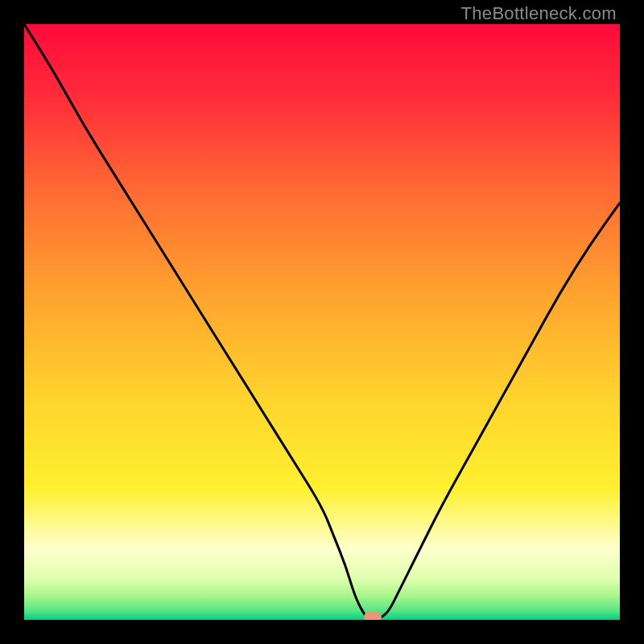  I want to click on optimal-marker, so click(373, 616).